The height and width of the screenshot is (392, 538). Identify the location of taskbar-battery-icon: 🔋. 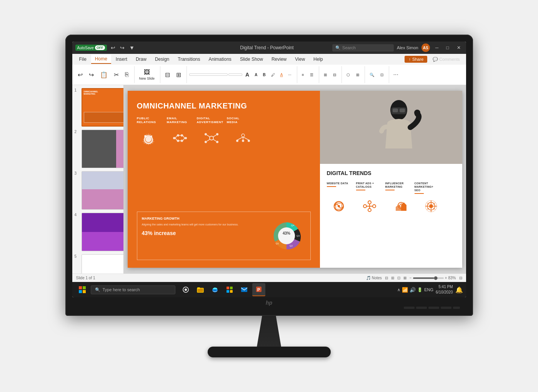
(420, 290).